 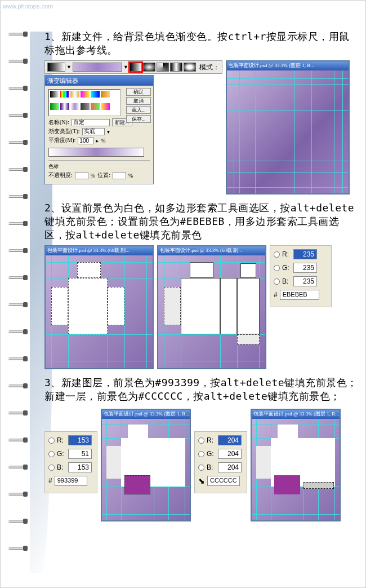 I want to click on save-button: 保存..., so click(x=139, y=119).